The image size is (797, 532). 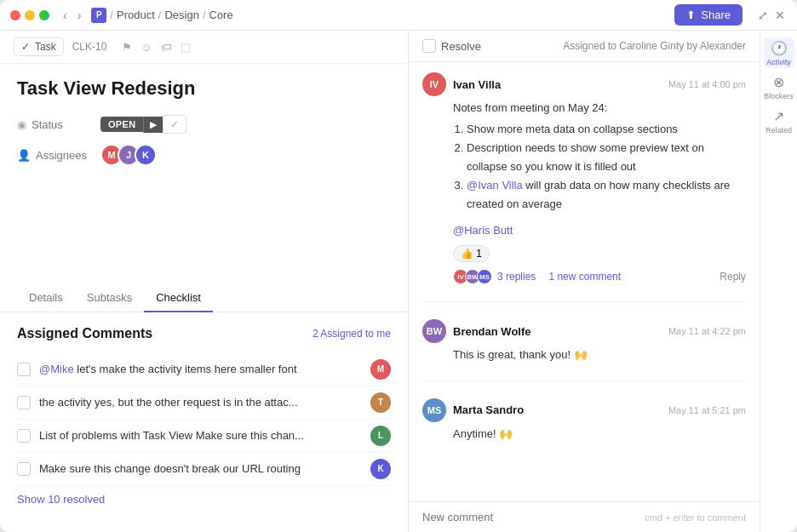 What do you see at coordinates (584, 46) in the screenshot?
I see `activity-header: Resolve Assigned to Caroline Ginty by Al…` at bounding box center [584, 46].